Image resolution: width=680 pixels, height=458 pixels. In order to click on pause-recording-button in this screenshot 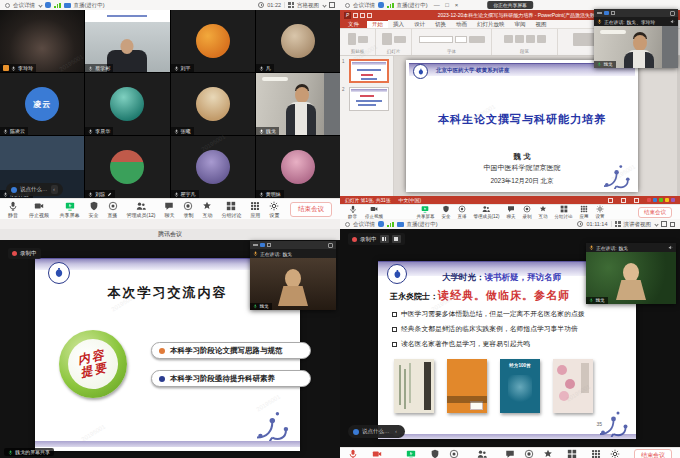, I will do `click(384, 239)`.